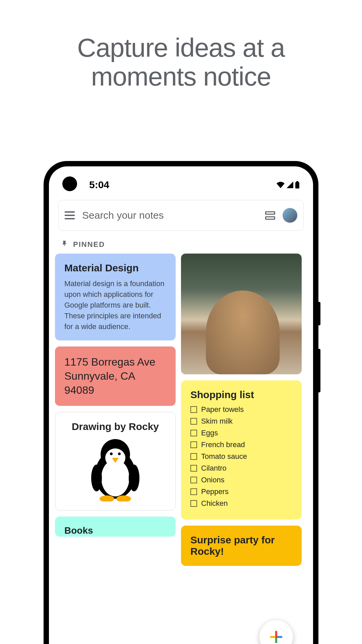 Image resolution: width=362 pixels, height=644 pixels. Describe the element at coordinates (115, 376) in the screenshot. I see `note-card-address: 1175 Borregas Ave Sunnyvale, CA 94089` at that location.